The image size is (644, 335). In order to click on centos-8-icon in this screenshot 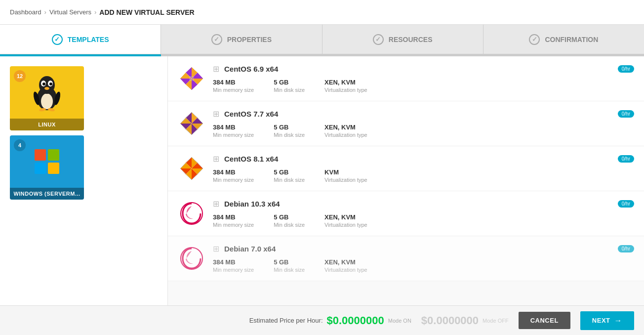, I will do `click(192, 169)`.